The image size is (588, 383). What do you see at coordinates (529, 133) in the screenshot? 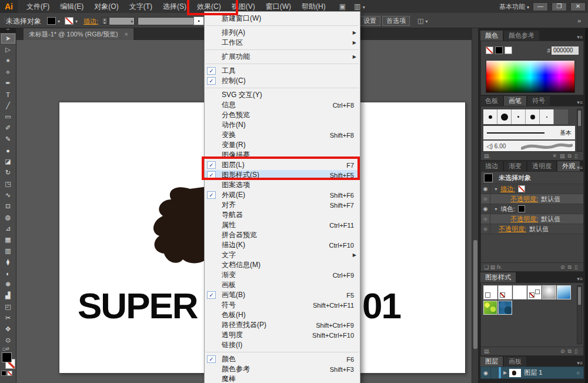
I see `basic-brush-row: 基本` at bounding box center [529, 133].